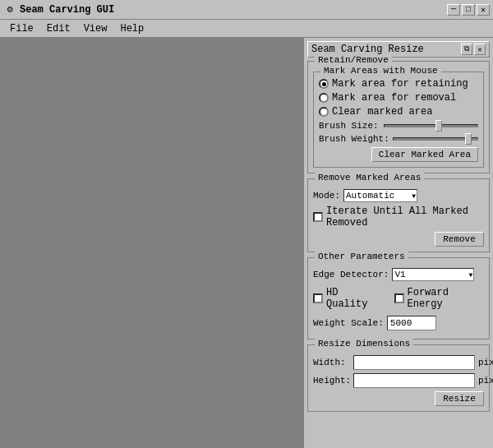  Describe the element at coordinates (399, 298) in the screenshot. I see `other-parameters-group: Other Parameters Edge Detector: V1 V2 So…` at that location.